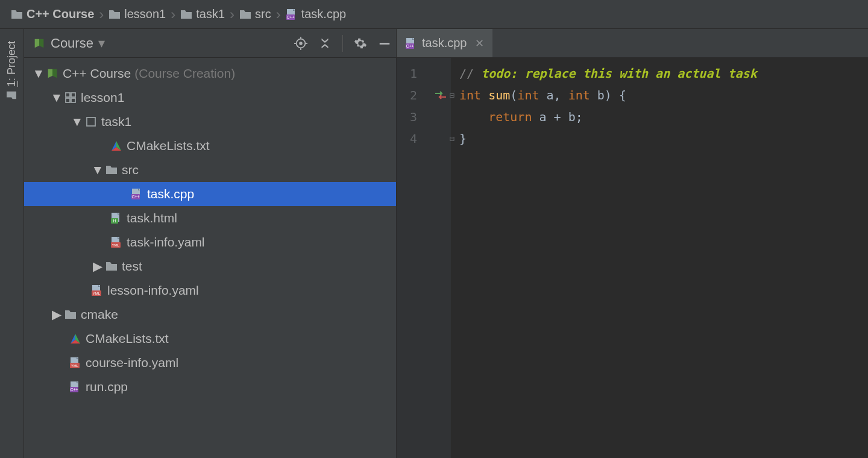 The width and height of the screenshot is (868, 458). What do you see at coordinates (203, 14) in the screenshot?
I see `breadcrumb-item-task1: task1` at bounding box center [203, 14].